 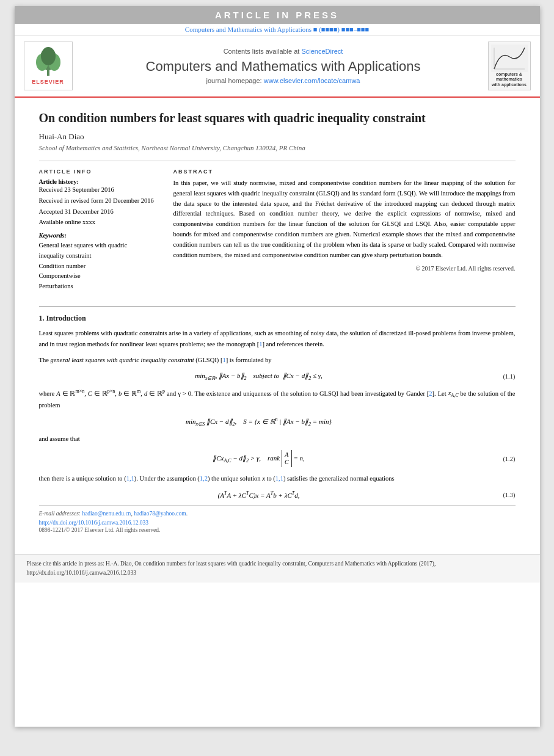 What do you see at coordinates (277, 319) in the screenshot?
I see `introduction-heading: 1. Introduction` at bounding box center [277, 319].